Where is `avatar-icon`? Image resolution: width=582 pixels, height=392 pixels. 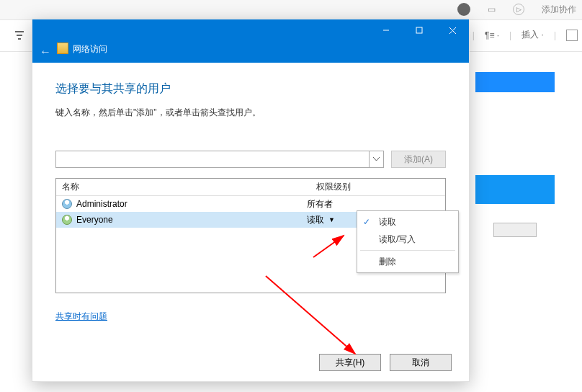
avatar-icon is located at coordinates (464, 9).